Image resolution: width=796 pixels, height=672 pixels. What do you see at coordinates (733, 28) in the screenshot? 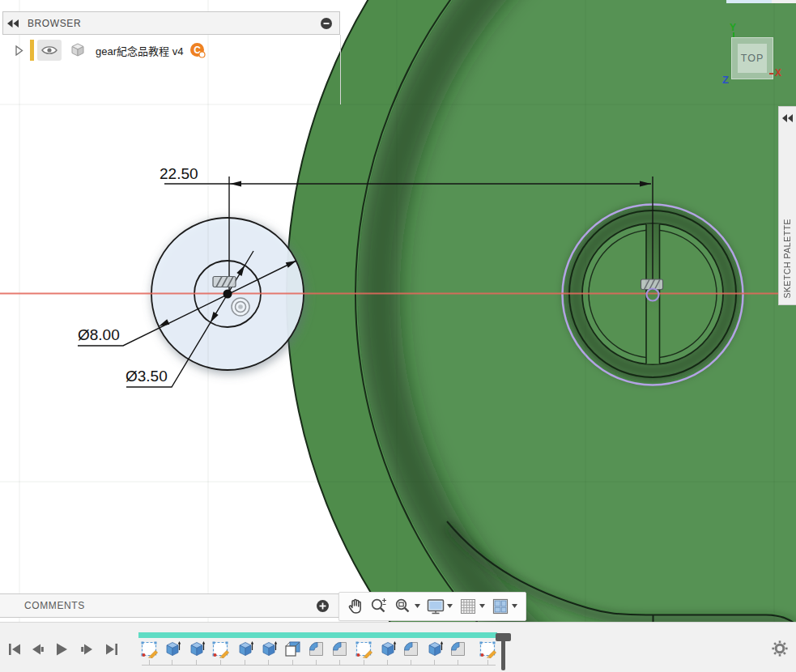
I see `viewcube-axis-y-label: Y` at bounding box center [733, 28].